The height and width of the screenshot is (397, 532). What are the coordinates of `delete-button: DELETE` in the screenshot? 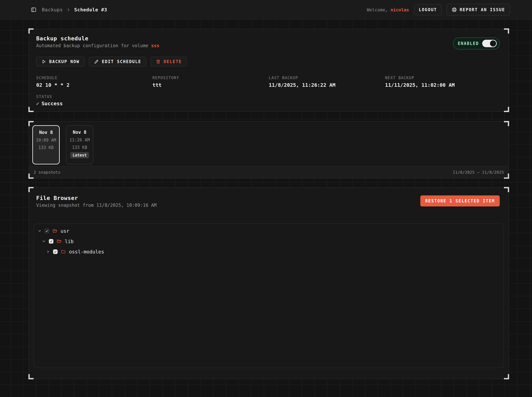 It's located at (169, 62).